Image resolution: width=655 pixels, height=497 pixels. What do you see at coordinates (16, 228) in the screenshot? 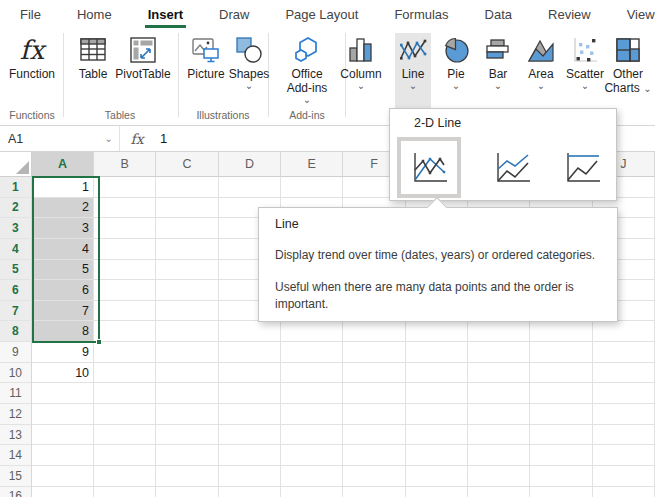
I see `row-header-3: 3` at bounding box center [16, 228].